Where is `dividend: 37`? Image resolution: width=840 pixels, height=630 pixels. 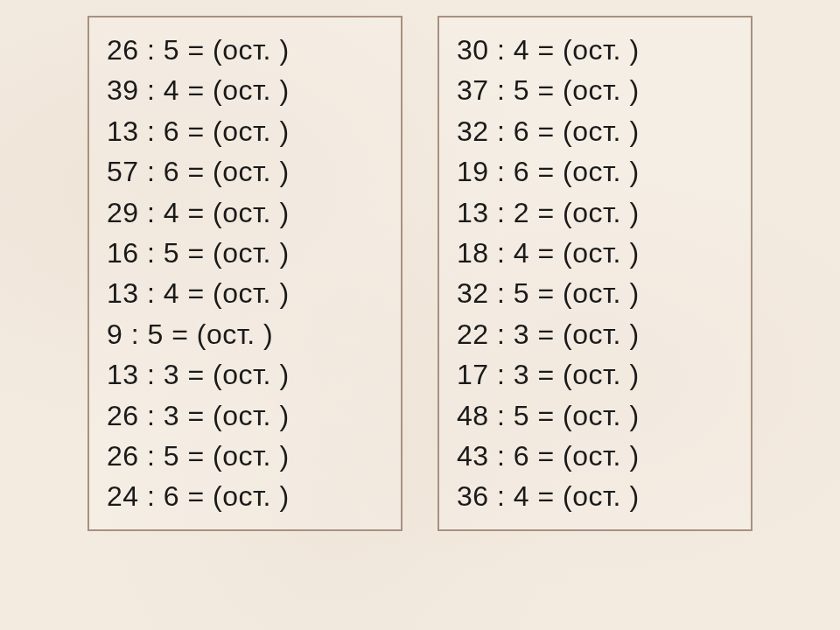 dividend: 37 is located at coordinates (472, 90).